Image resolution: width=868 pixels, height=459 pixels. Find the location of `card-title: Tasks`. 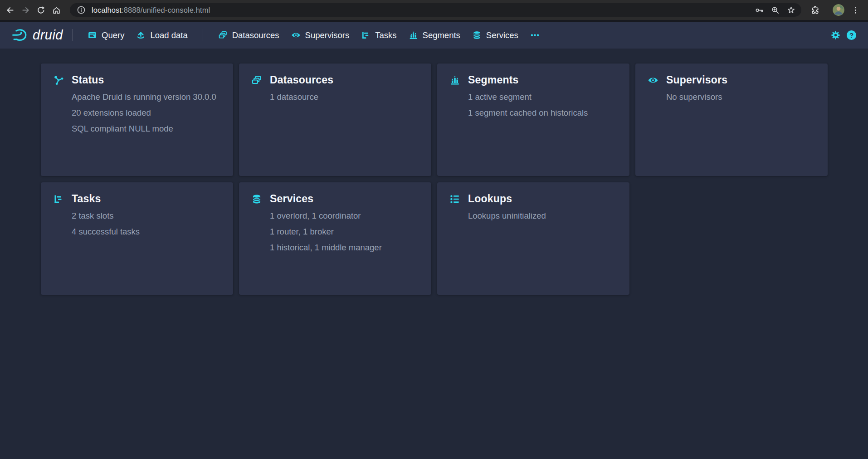

card-title: Tasks is located at coordinates (86, 199).